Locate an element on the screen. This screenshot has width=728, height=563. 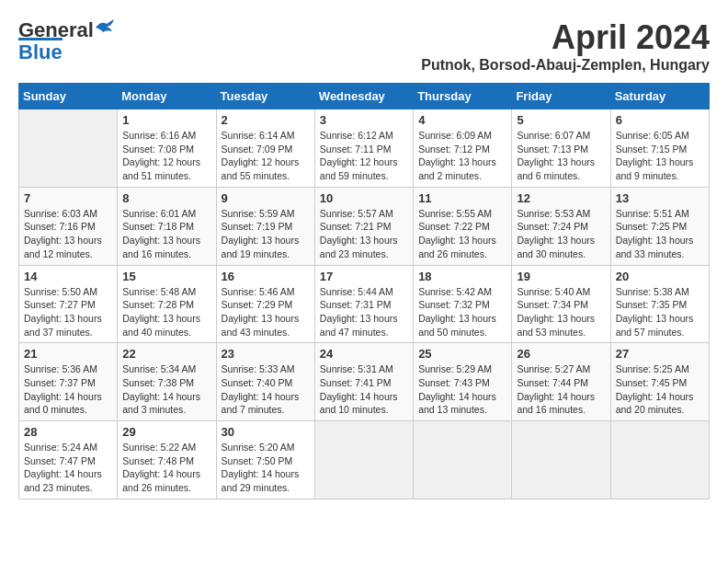
calendar-cell: 3Sunrise: 6:12 AMSunset: 7:11 PMDaylight… is located at coordinates (364, 149).